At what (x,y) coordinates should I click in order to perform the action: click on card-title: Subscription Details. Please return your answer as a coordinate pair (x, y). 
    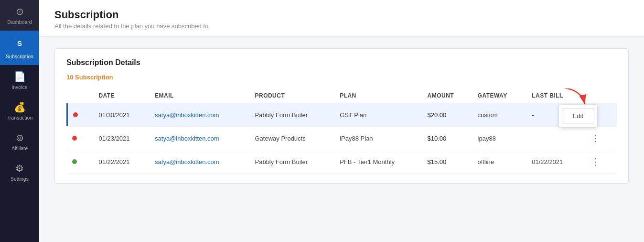
    Looking at the image, I should click on (342, 63).